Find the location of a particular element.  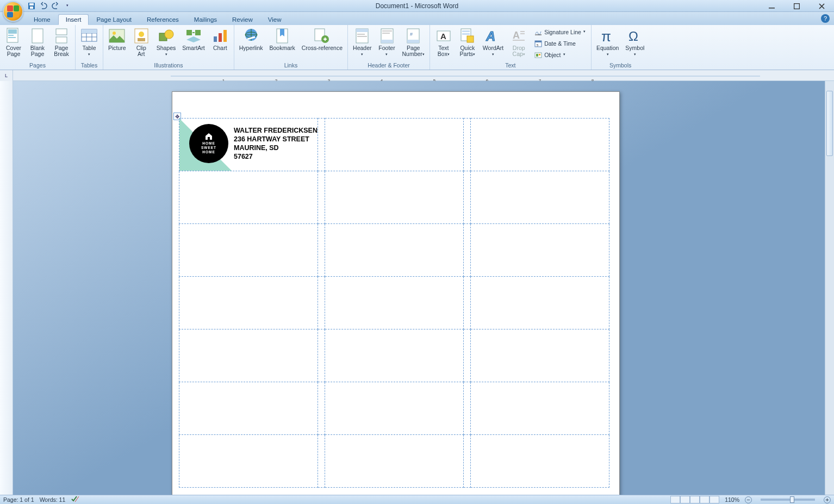

proofing-icon is located at coordinates (75, 500).